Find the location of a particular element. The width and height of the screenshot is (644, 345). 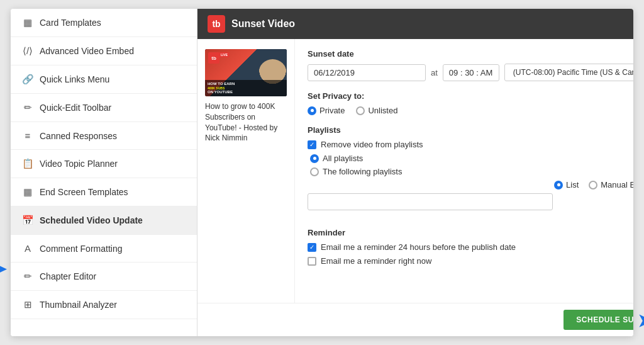

thumb-platform: ON YOUTUBE is located at coordinates (246, 92).